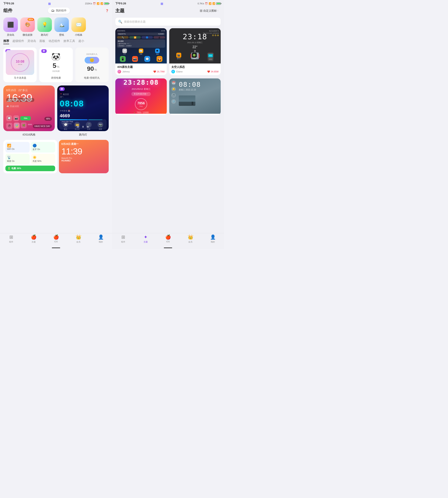 The image size is (448, 498). What do you see at coordinates (83, 108) in the screenshot?
I see `widget-runlight: 新 📍 南京区 28°↑ 08:08 今年新省 📅 4669` at bounding box center [83, 108].